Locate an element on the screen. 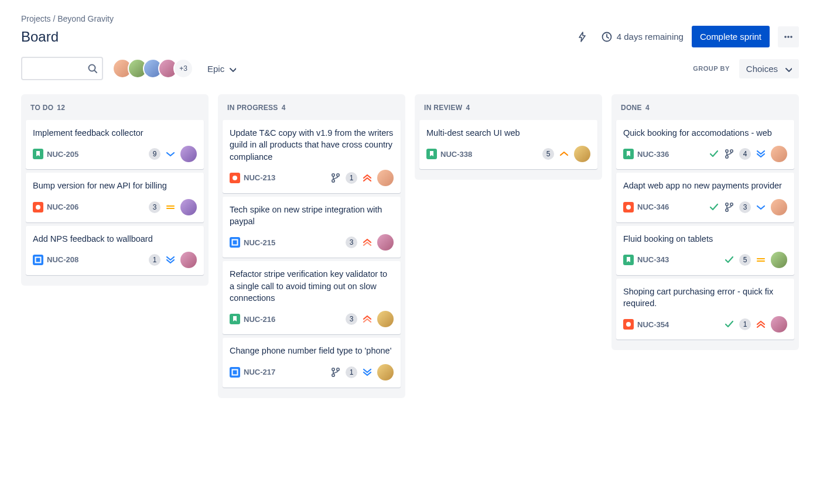  card-title: Adapt web app no new payments provider is located at coordinates (705, 186).